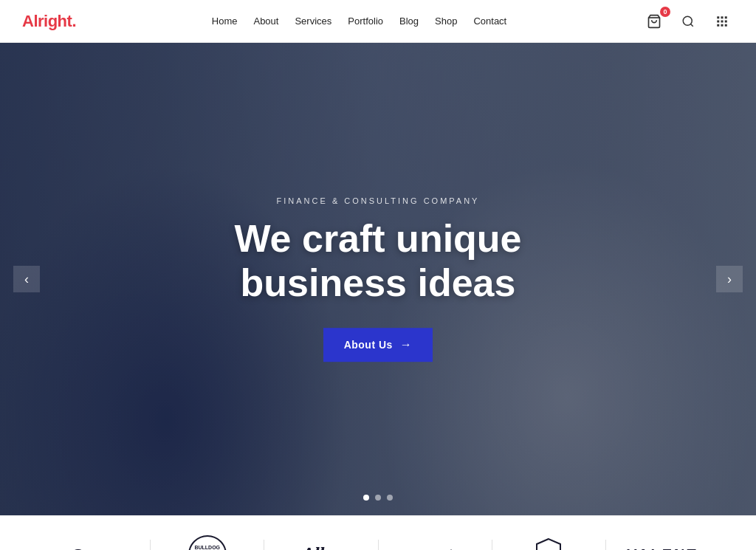  What do you see at coordinates (368, 345) in the screenshot?
I see `hero-cta-label: About Us` at bounding box center [368, 345].